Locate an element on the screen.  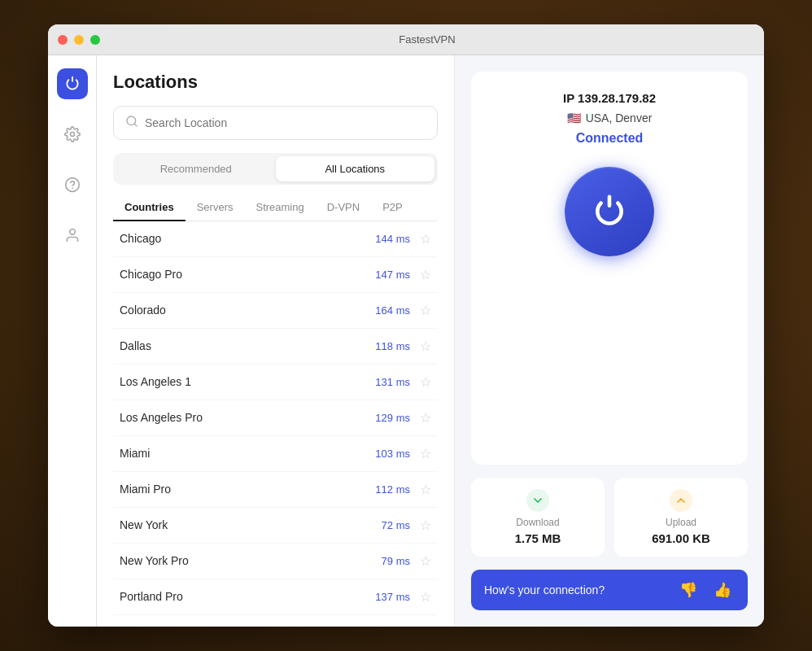
window-title: FastestVPN is located at coordinates (427, 39).